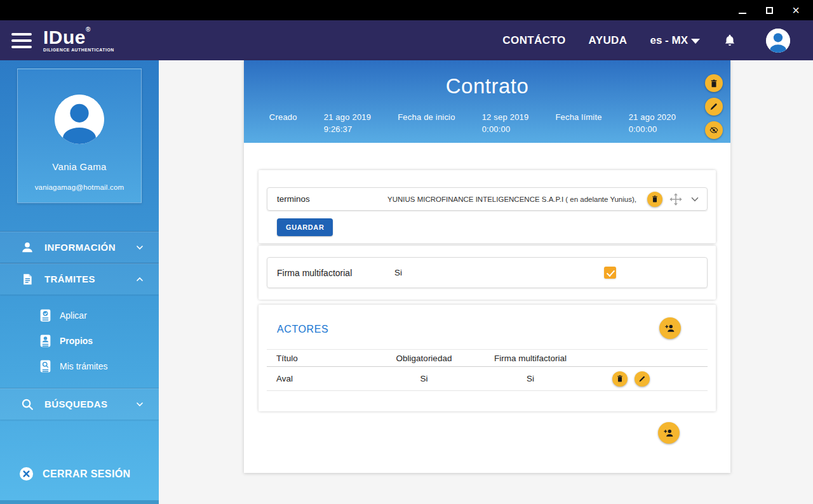 The image size is (813, 504). I want to click on add-person-icon, so click(669, 433).